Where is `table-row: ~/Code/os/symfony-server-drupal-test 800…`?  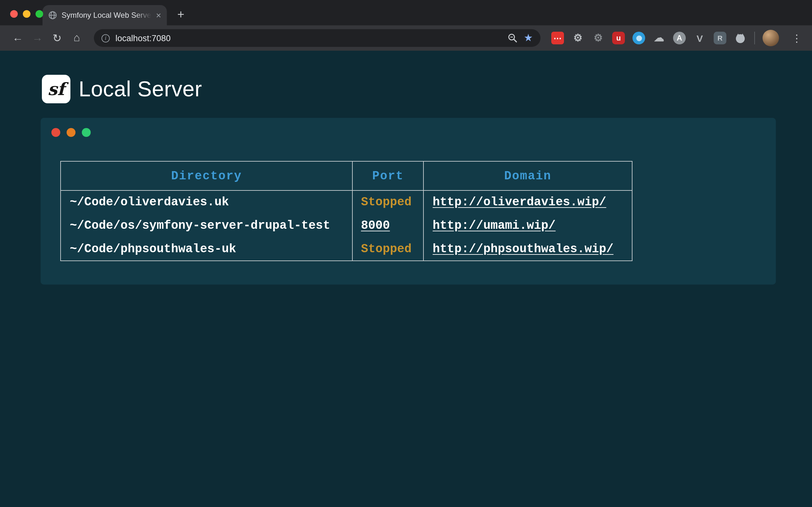
table-row: ~/Code/os/symfony-server-drupal-test 800… is located at coordinates (346, 226).